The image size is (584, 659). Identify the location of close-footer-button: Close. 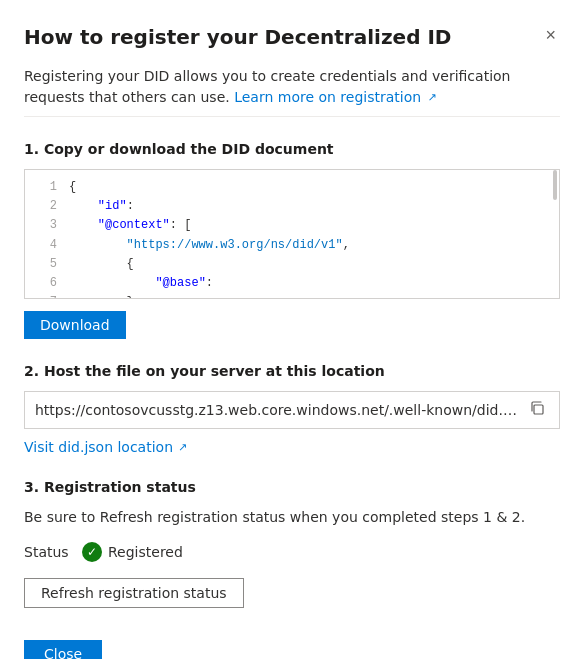
(63, 650).